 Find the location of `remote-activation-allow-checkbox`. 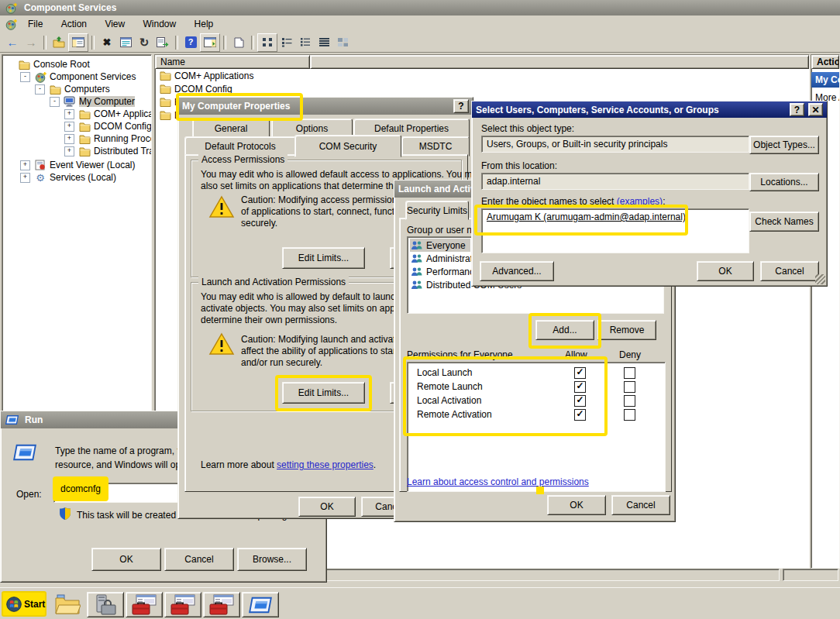

remote-activation-allow-checkbox is located at coordinates (580, 415).